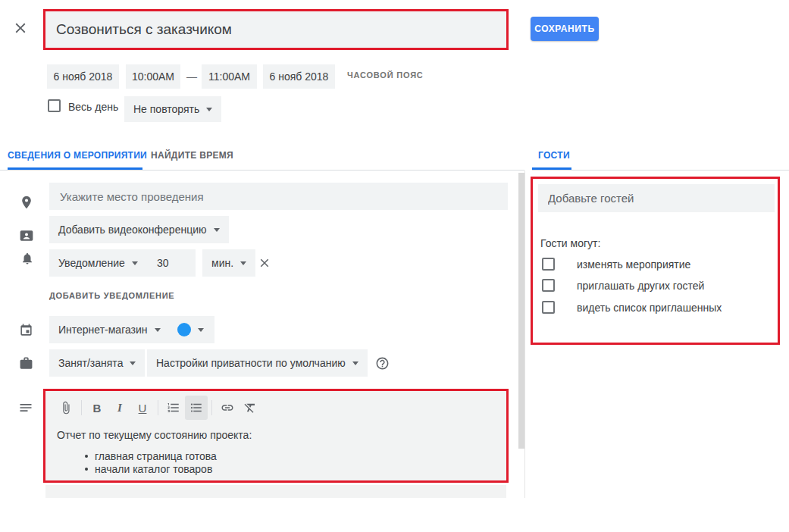  What do you see at coordinates (223, 263) in the screenshot?
I see `notification-unit-label: мин.` at bounding box center [223, 263].